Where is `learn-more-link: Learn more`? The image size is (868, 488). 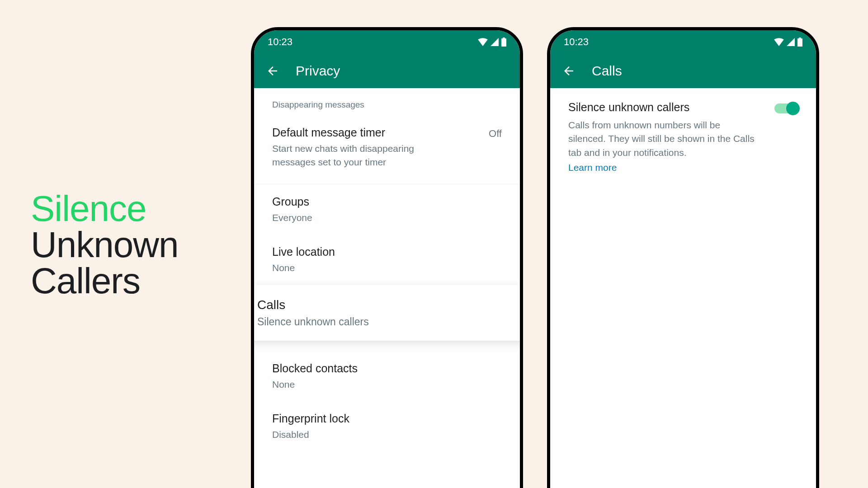 learn-more-link: Learn more is located at coordinates (667, 168).